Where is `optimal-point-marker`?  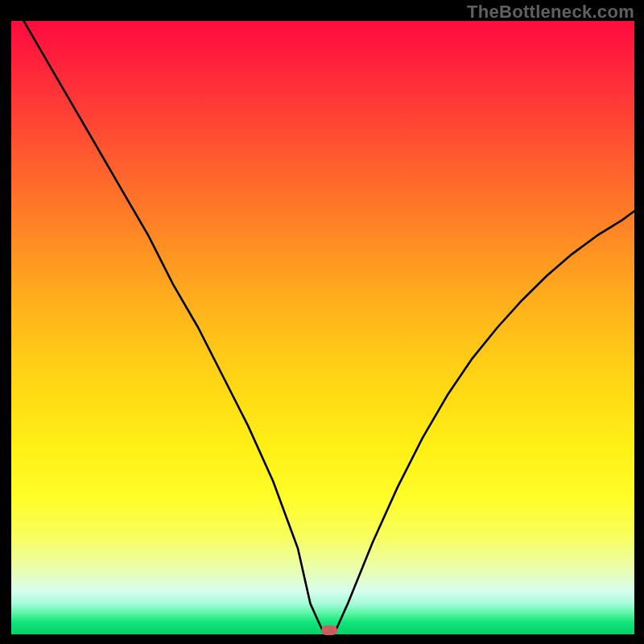 optimal-point-marker is located at coordinates (329, 630).